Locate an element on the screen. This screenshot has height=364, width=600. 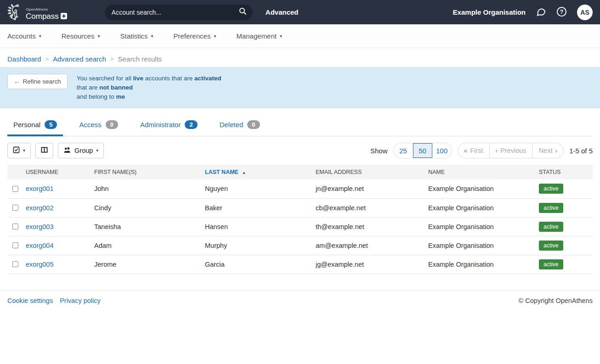
footer-links: Cookie settingsPrivacy policy is located at coordinates (54, 301).